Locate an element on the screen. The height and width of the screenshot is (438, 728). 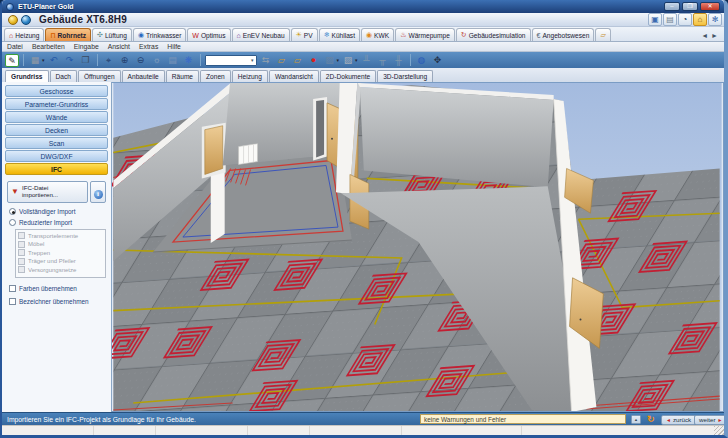
edit-pencil-icon: ✎ is located at coordinates (12, 60).